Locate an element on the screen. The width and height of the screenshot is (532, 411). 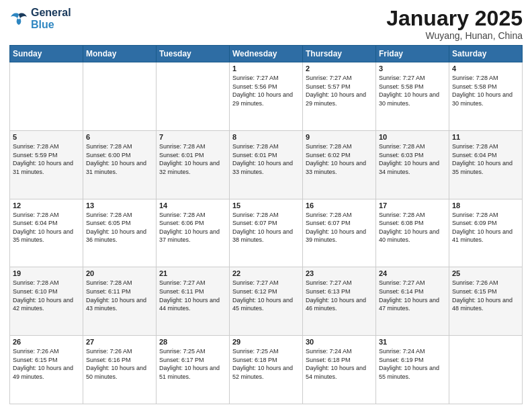
table-row: 31Sunrise: 7:24 AMSunset: 6:19 PMDayligh… is located at coordinates (412, 370).